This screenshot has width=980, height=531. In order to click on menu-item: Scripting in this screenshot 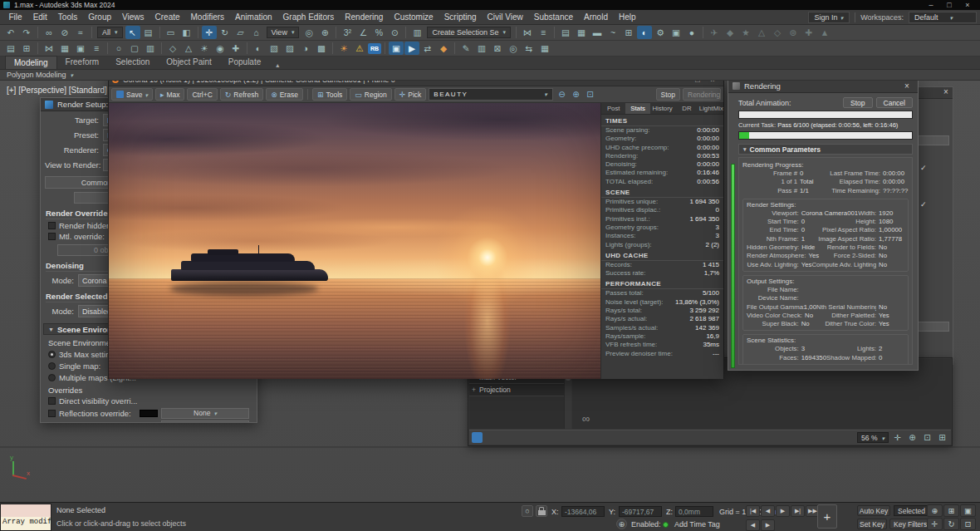, I will do `click(460, 17)`.